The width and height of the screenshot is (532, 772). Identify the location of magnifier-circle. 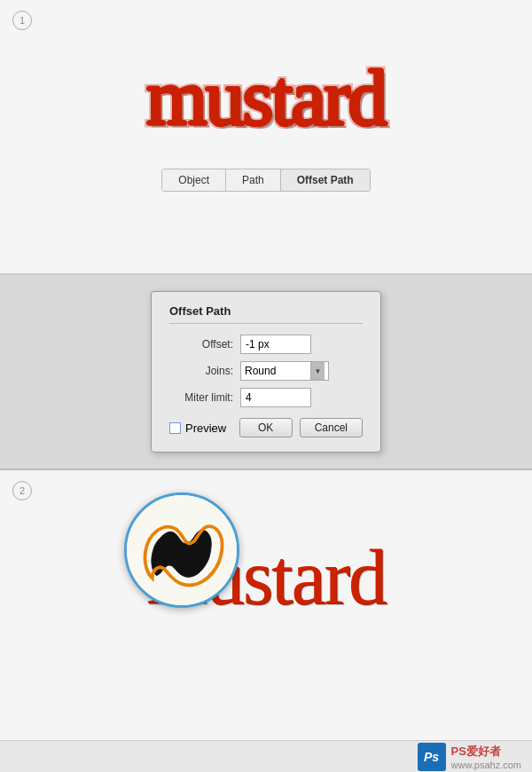
(182, 550).